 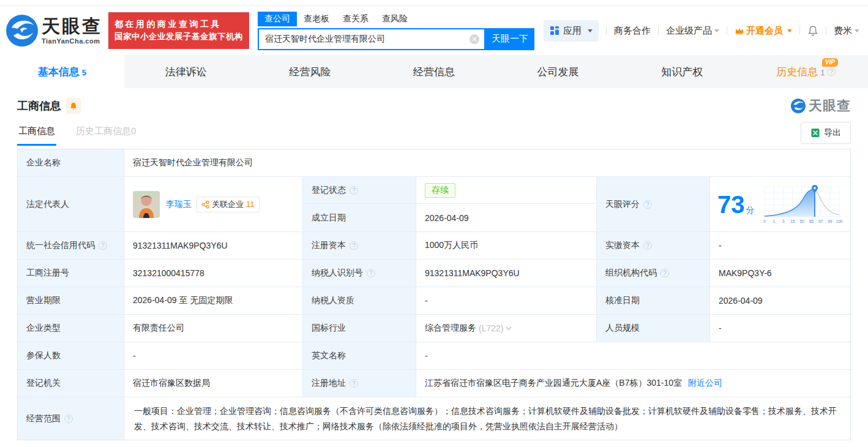 I want to click on reg-status-value: 存续, so click(x=507, y=190).